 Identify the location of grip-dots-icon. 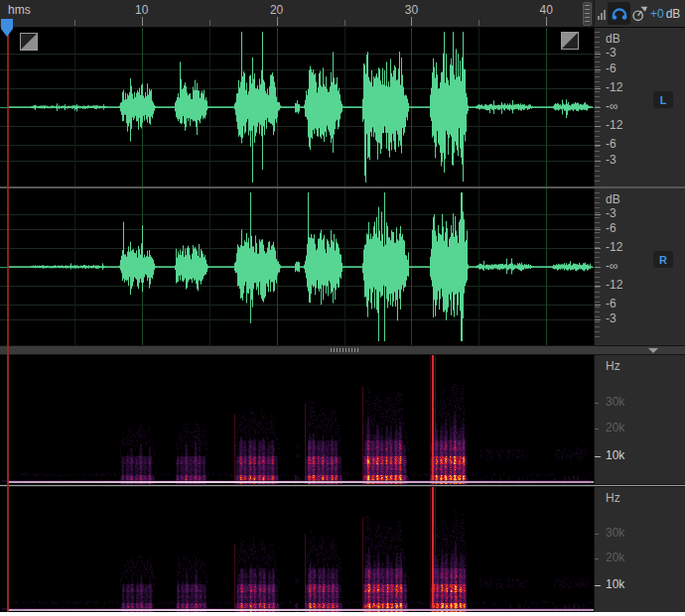
(588, 14).